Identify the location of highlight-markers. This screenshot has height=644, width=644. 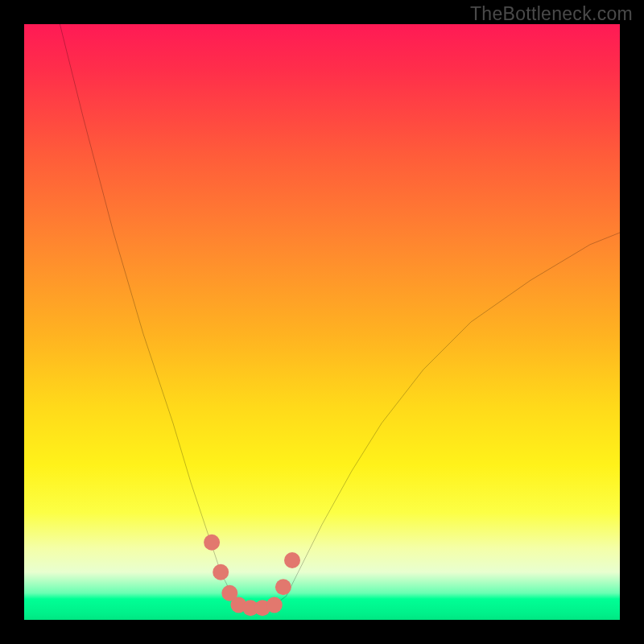
(252, 575).